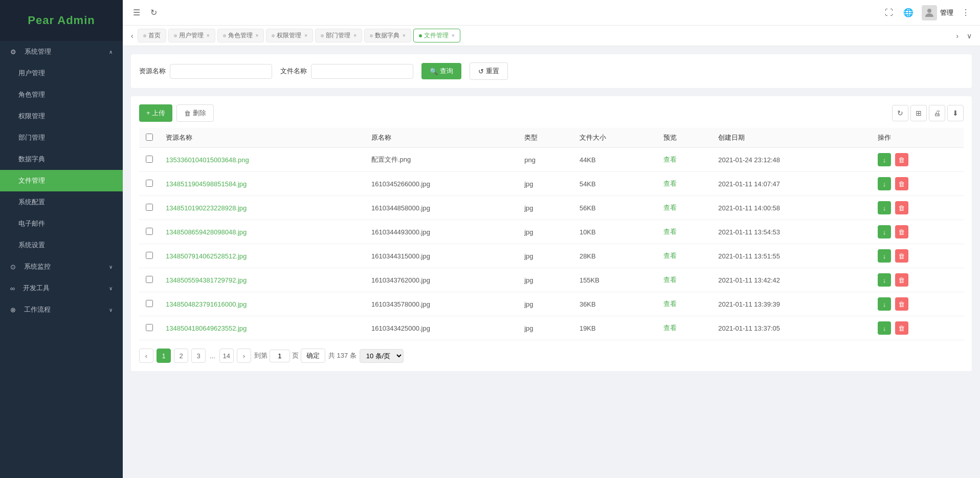 This screenshot has width=980, height=478. Describe the element at coordinates (13, 310) in the screenshot. I see `workflow-icon: ⊗` at that location.